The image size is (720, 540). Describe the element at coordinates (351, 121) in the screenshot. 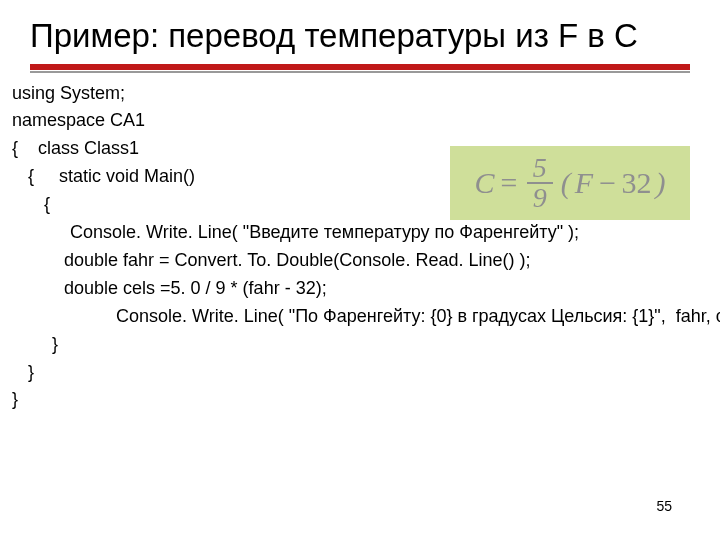

I see `code-line-2: namespace CA1` at that location.